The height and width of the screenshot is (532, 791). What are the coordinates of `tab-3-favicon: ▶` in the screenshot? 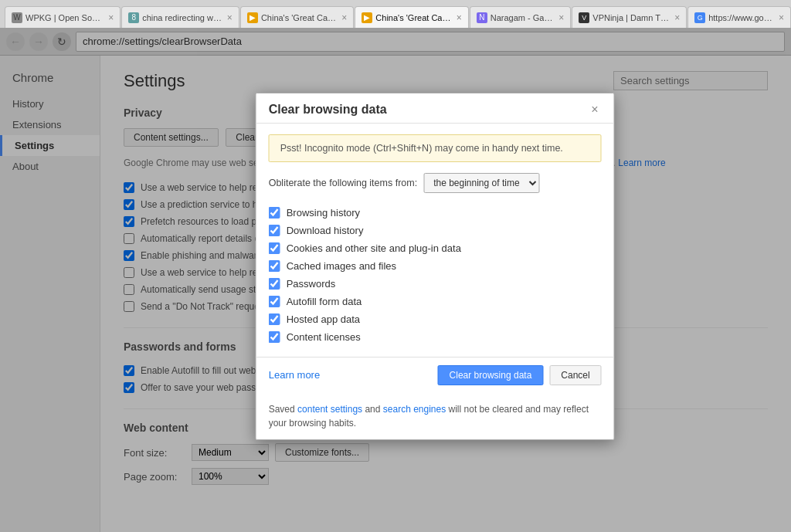 It's located at (253, 18).